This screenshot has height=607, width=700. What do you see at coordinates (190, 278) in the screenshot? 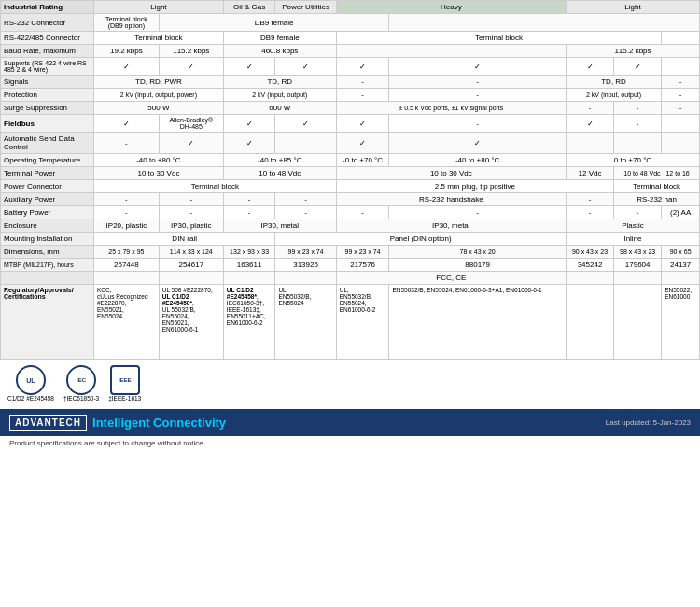
I see `fcc-c2` at bounding box center [190, 278].